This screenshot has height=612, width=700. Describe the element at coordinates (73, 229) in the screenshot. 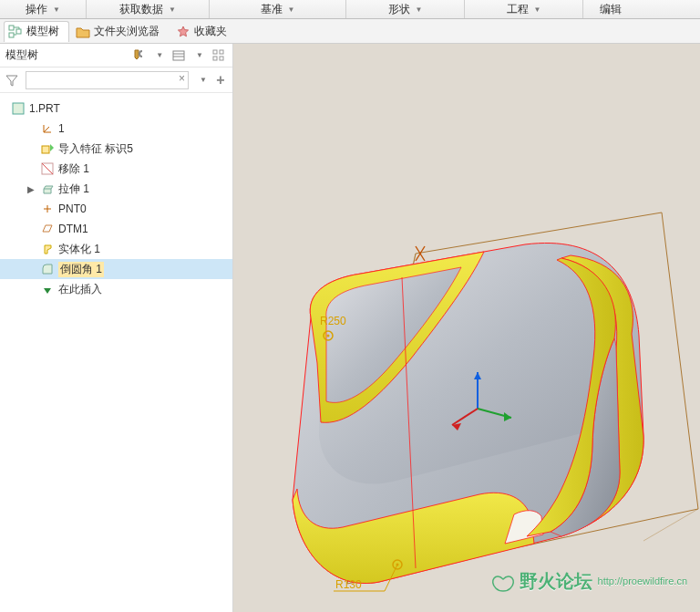

I see `tree-label: DTM1` at that location.